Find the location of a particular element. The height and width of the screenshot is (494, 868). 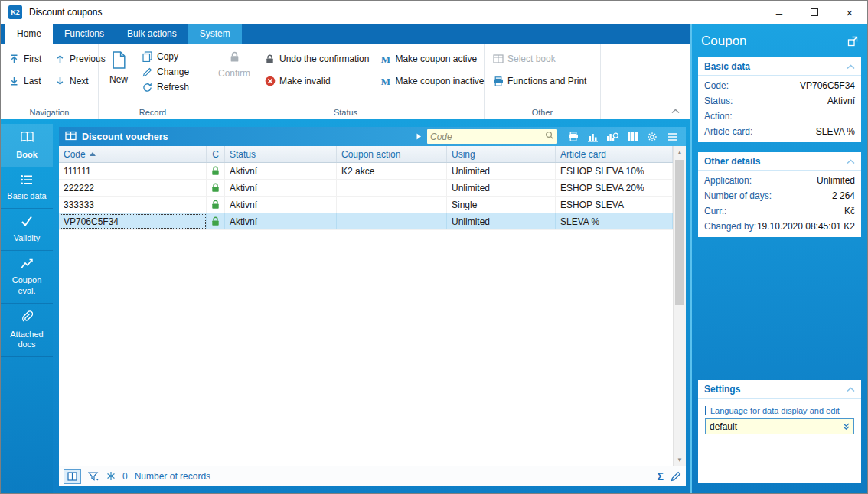

confirm-button: Confirm is located at coordinates (234, 69).